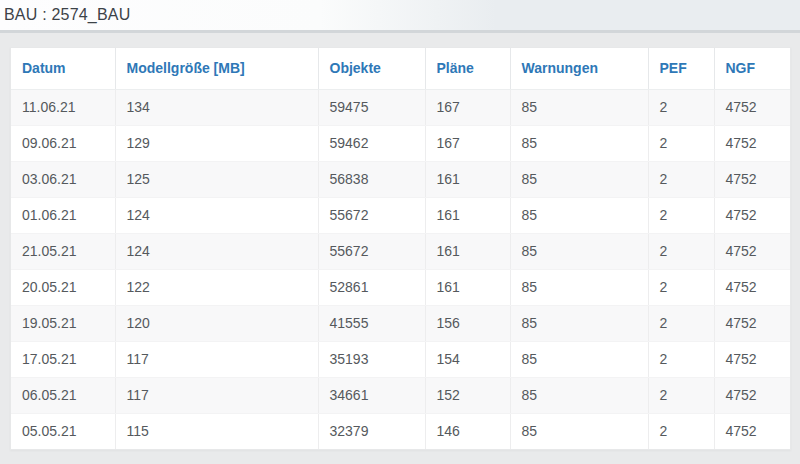  Describe the element at coordinates (216, 323) in the screenshot. I see `table-cell: 120` at that location.